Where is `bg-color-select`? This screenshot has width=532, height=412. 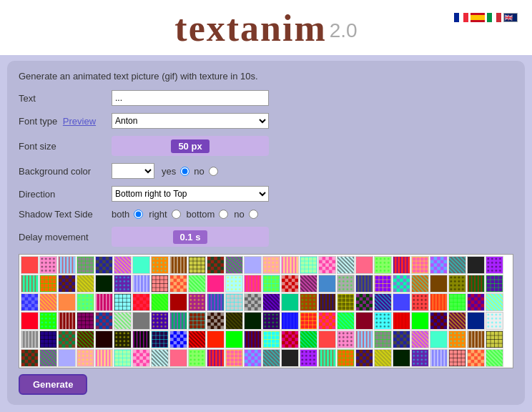 bg-color-select is located at coordinates (133, 171).